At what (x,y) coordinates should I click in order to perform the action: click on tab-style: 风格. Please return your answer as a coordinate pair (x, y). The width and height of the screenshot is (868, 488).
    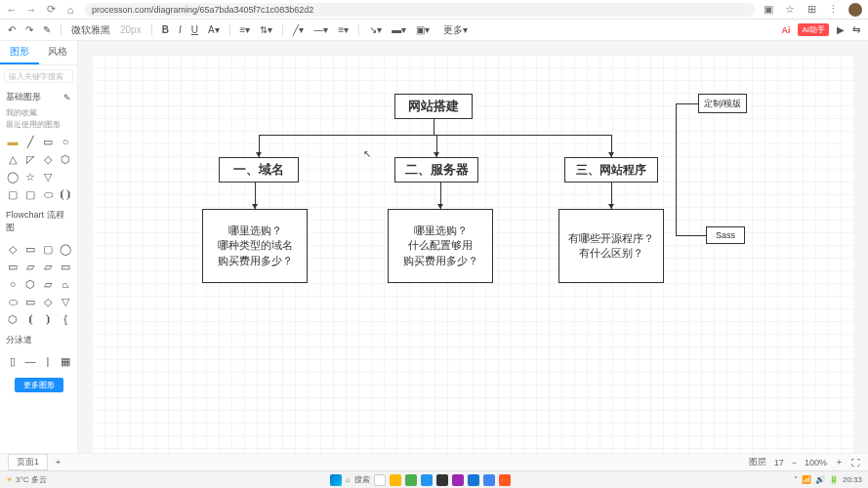
    Looking at the image, I should click on (59, 53).